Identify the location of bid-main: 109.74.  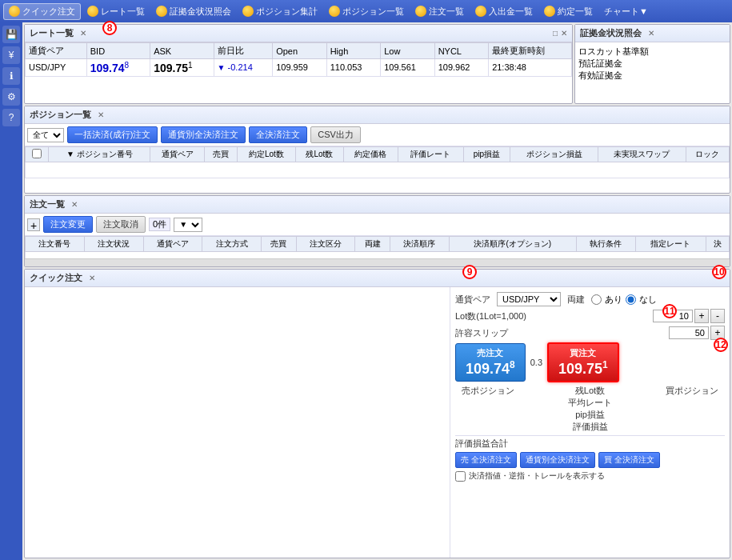
(107, 68).